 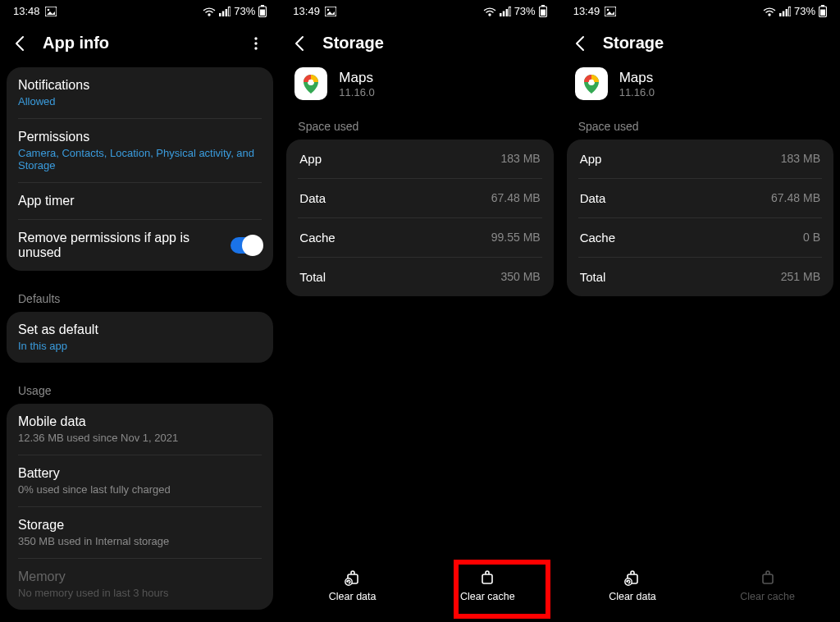 What do you see at coordinates (516, 238) in the screenshot?
I see `space-value: 99.55 MB` at bounding box center [516, 238].